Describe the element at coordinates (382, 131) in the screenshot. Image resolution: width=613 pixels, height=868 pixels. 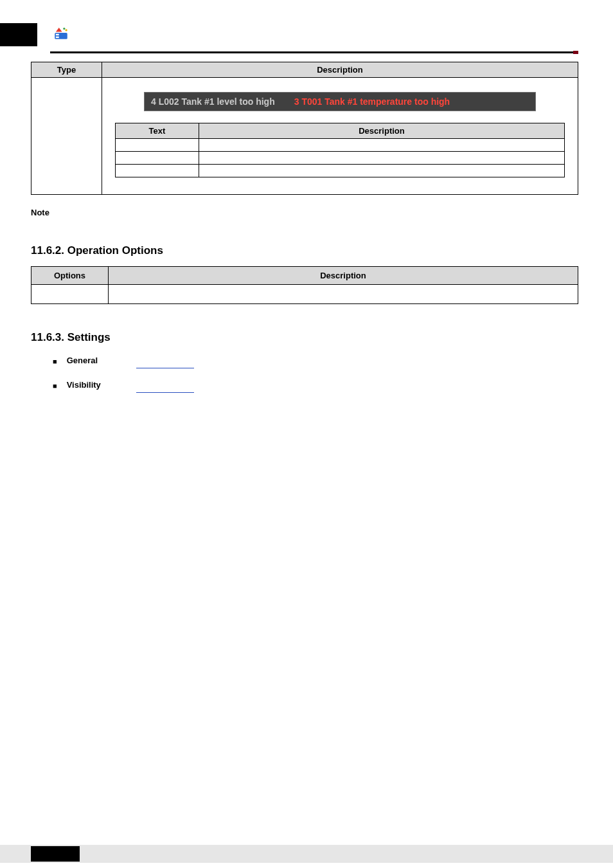
I see `column-header-description-inner: Description` at that location.